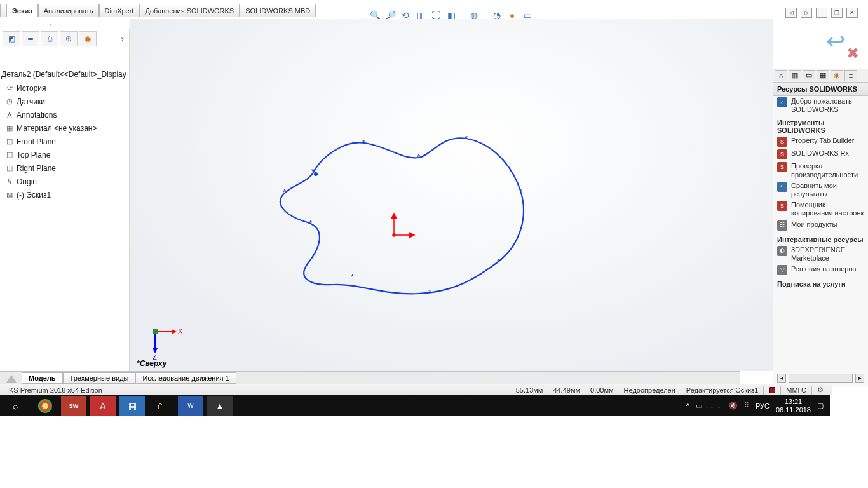 This screenshot has width=868, height=488. I want to click on resource-tab-3: ▭, so click(809, 76).